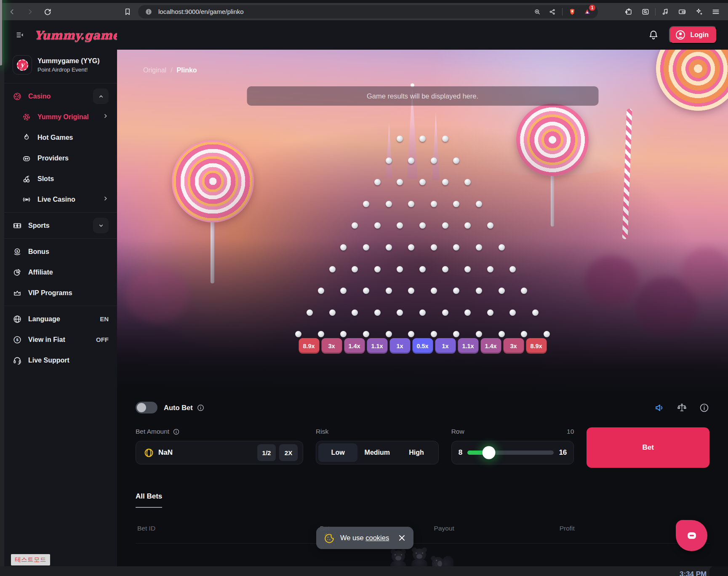 The image size is (728, 576). What do you see at coordinates (61, 339) in the screenshot?
I see `sidebar-item-view-in-fiat: $ View in Fiat OFF` at bounding box center [61, 339].